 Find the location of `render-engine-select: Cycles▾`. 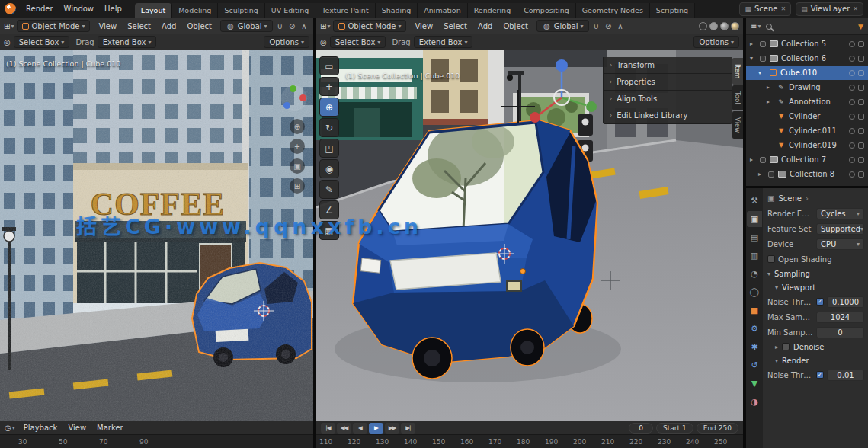

render-engine-select: Cycles▾ is located at coordinates (840, 213).